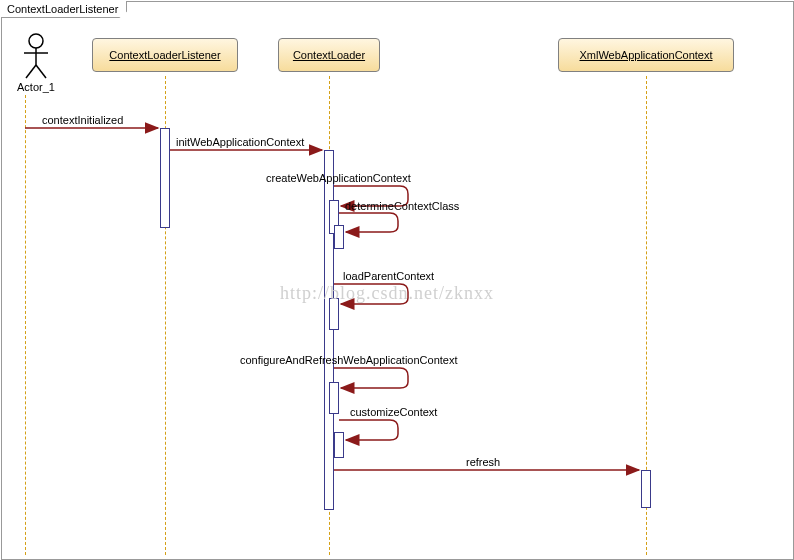 This screenshot has height=560, width=794. I want to click on msg-contextinitialized: contextInitialized, so click(82, 120).